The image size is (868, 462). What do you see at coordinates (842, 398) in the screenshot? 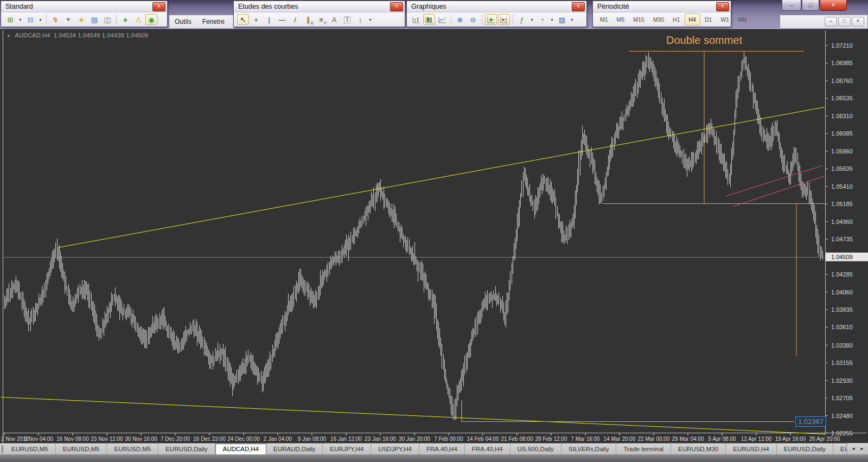
I see `svg-text: 1.02705` at bounding box center [842, 398].